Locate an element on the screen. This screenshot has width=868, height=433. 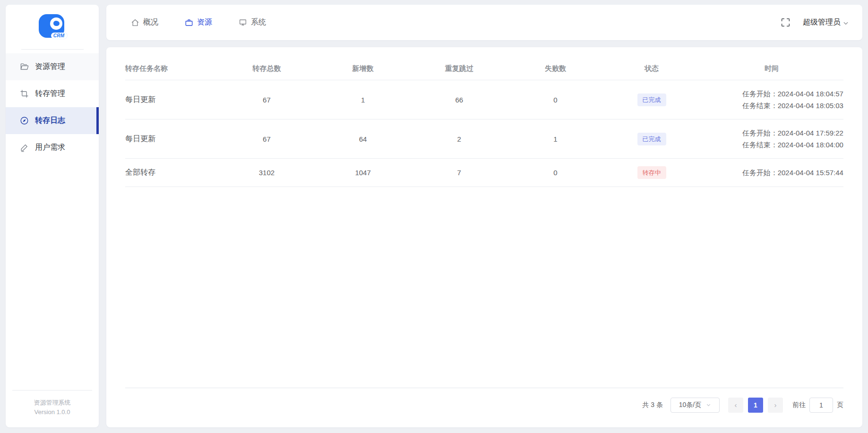
col-header-total: 转存总数 is located at coordinates (267, 69).